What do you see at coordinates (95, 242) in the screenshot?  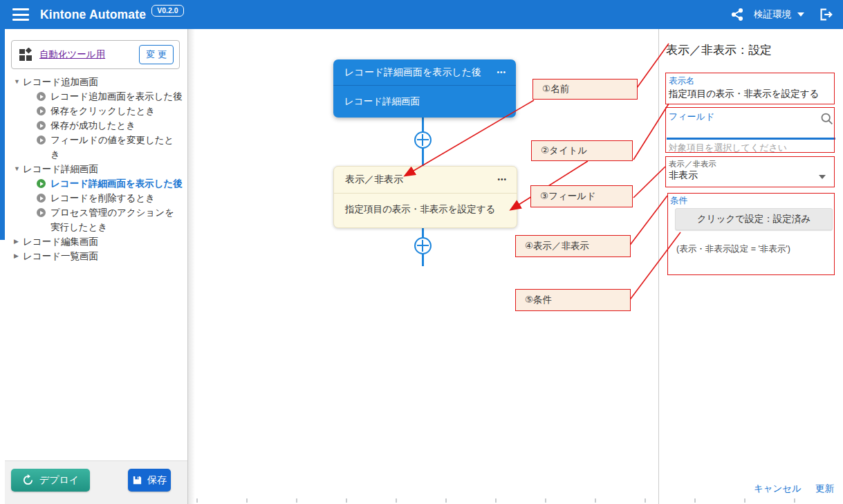 I see `sidebar-group-record-edit: ▶レコード編集画面` at bounding box center [95, 242].